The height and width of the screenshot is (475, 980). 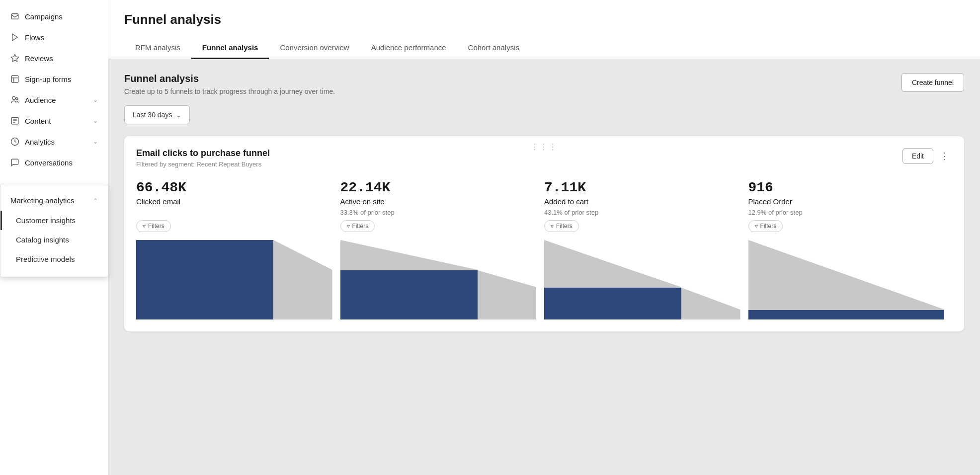 What do you see at coordinates (42, 201) in the screenshot?
I see `marketing-analytics-label: Marketing analytics` at bounding box center [42, 201].